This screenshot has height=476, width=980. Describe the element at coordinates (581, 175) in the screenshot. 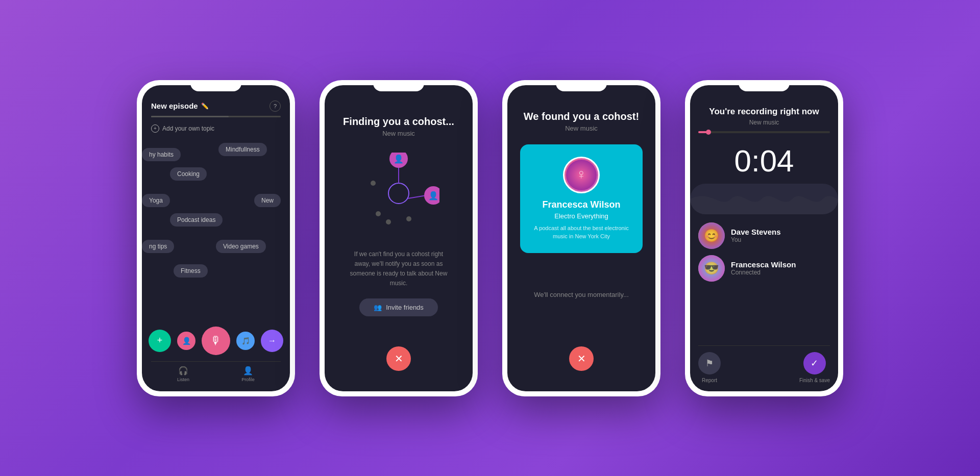

I see `cohost-avatar-svg: ♀` at that location.